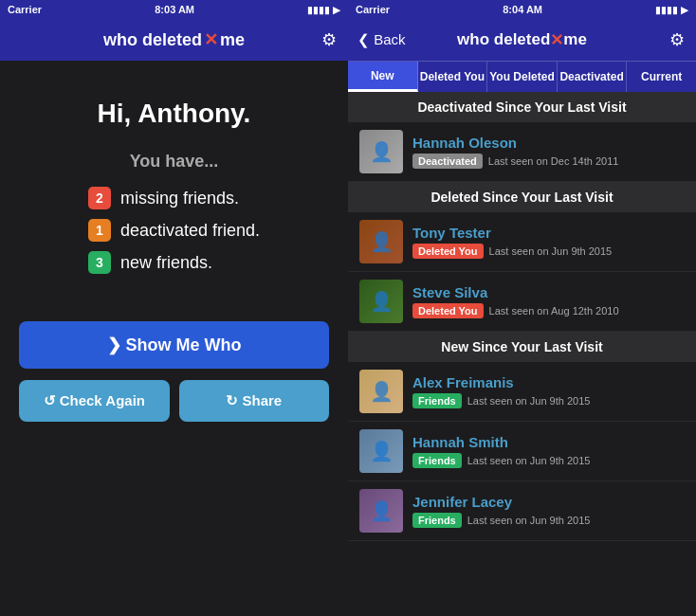  What do you see at coordinates (190, 231) in the screenshot?
I see `deactivated-text: deactivated friend.` at bounding box center [190, 231].